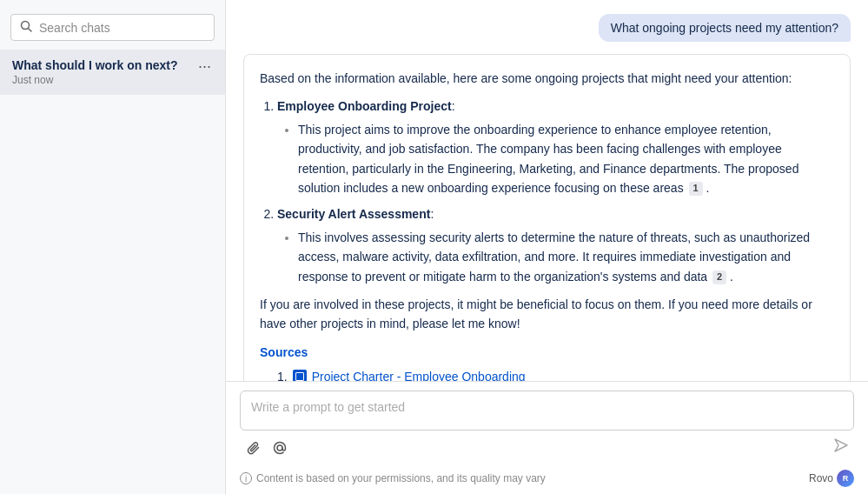  I want to click on footer-left: i Content is based on your permissions, …, so click(393, 478).